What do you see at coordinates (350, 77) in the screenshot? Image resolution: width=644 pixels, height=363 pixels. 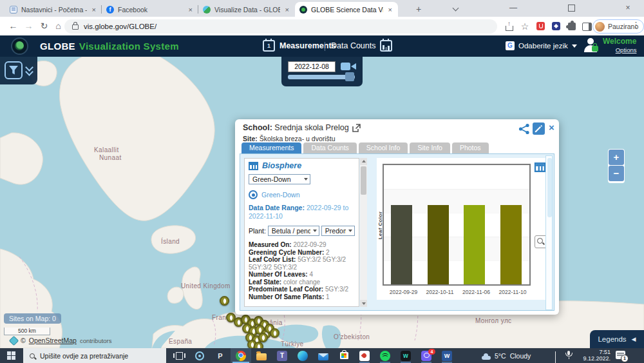 I see `date-slider-handle` at bounding box center [350, 77].